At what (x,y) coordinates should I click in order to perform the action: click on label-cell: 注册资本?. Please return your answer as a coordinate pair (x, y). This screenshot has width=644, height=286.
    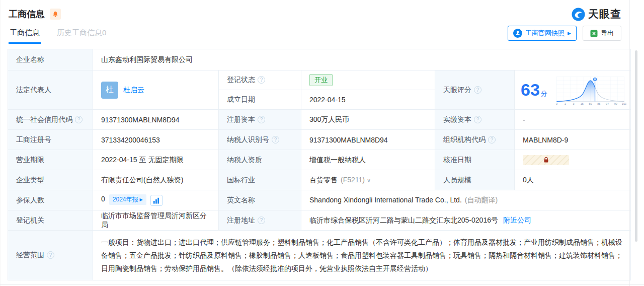
    Looking at the image, I should click on (260, 120).